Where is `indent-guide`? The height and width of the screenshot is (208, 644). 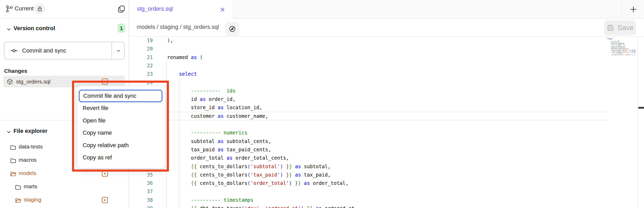
indent-guide is located at coordinates (167, 135).